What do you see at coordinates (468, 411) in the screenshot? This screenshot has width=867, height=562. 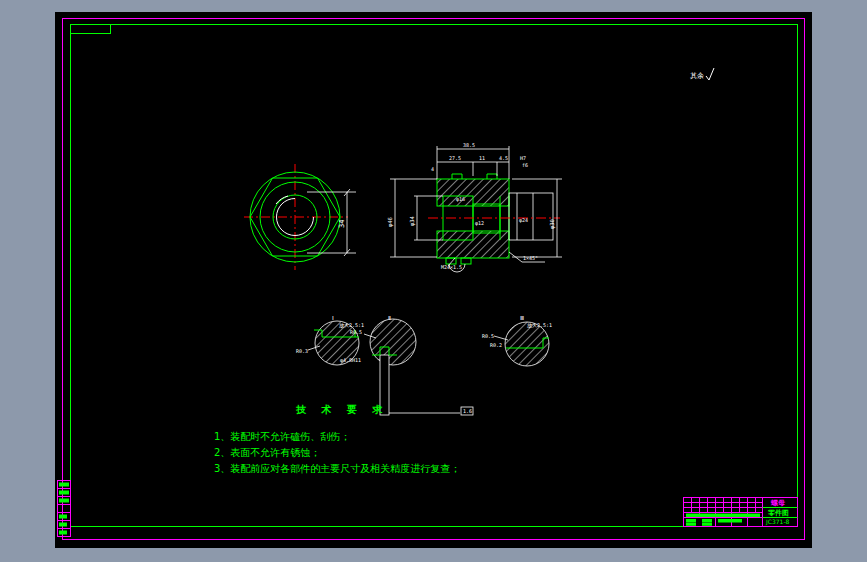 I see `detail2-callout-label: 1.6` at bounding box center [468, 411].